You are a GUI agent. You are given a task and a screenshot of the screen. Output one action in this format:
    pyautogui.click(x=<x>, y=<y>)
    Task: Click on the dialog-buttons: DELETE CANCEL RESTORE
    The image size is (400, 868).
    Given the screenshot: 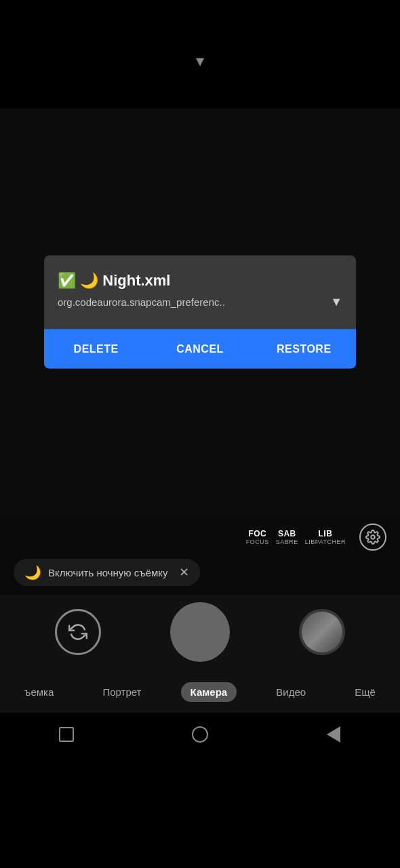 What is the action you would take?
    pyautogui.click(x=200, y=349)
    